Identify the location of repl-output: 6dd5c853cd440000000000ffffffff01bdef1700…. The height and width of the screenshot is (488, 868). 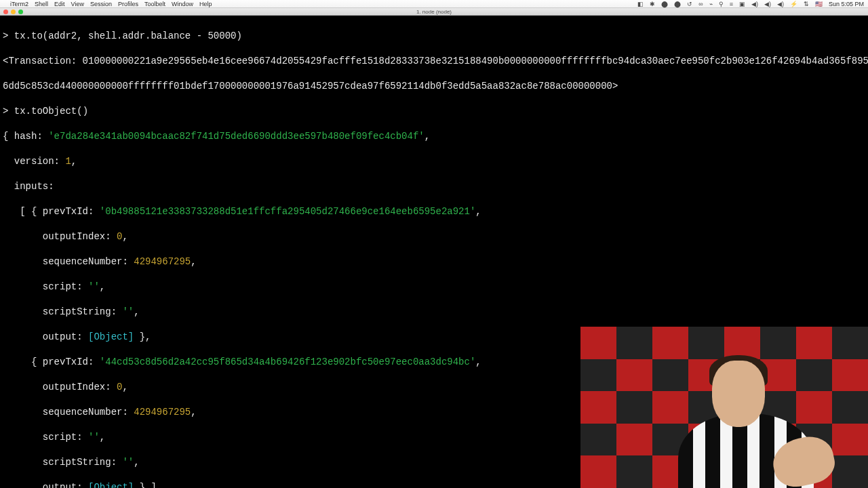
(434, 87).